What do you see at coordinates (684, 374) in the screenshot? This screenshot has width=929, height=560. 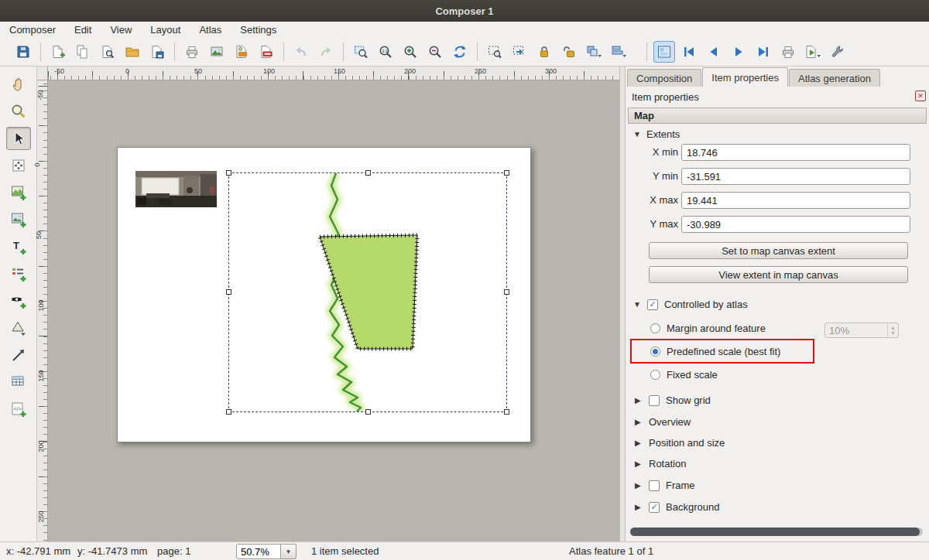 I see `fixed-scale-option: Fixed scale` at bounding box center [684, 374].